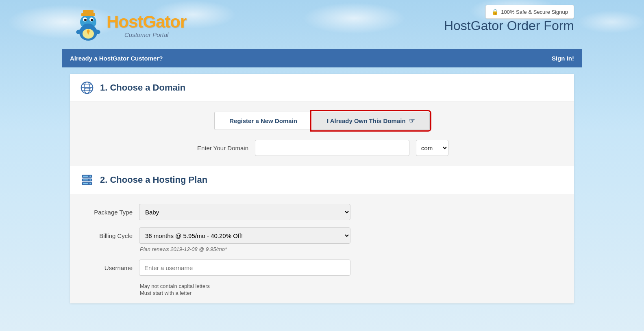 The image size is (644, 331). Describe the element at coordinates (432, 148) in the screenshot. I see `domain-tld-select: com net org info` at that location.